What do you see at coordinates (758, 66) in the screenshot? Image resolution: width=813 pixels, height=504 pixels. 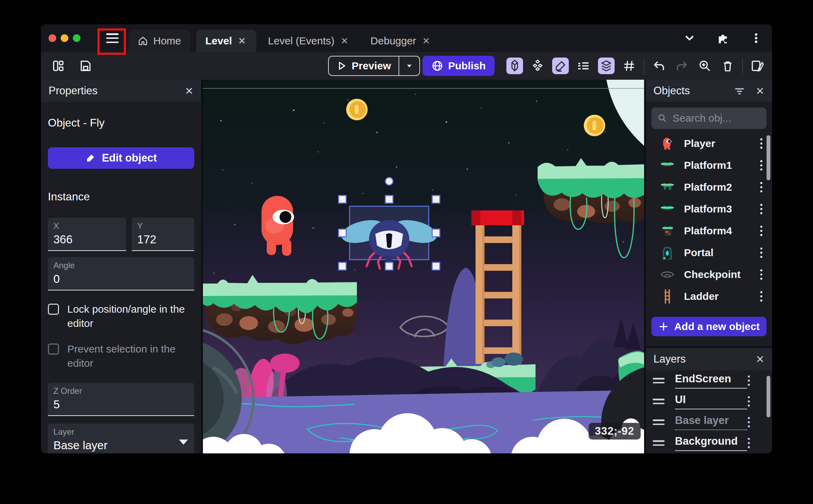 I see `edit-scene-properties-icon` at bounding box center [758, 66].